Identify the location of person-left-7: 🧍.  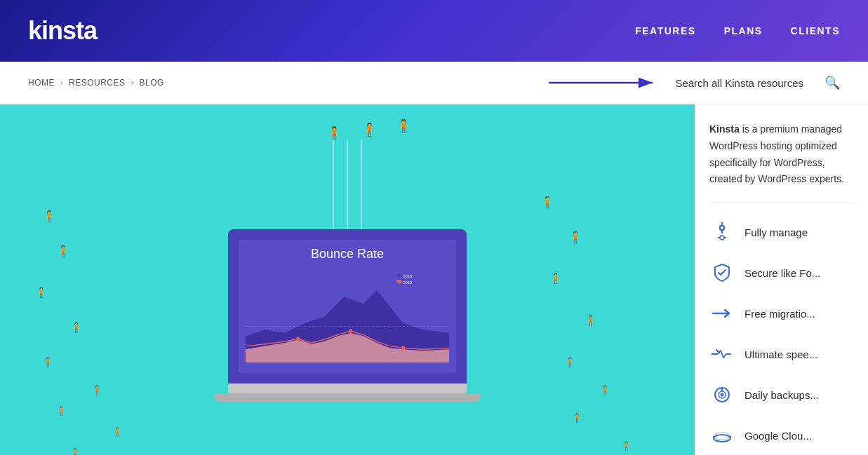
(62, 411).